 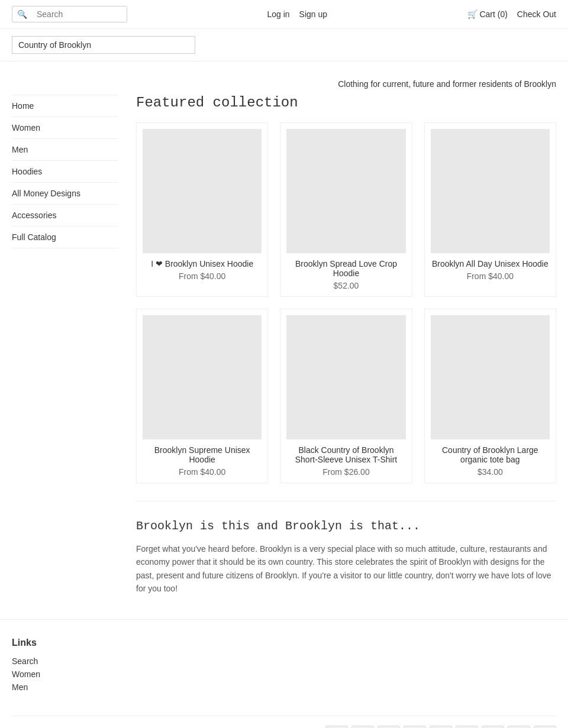 What do you see at coordinates (389, 727) in the screenshot?
I see `payment-icon-meta-pay: Meta` at bounding box center [389, 727].